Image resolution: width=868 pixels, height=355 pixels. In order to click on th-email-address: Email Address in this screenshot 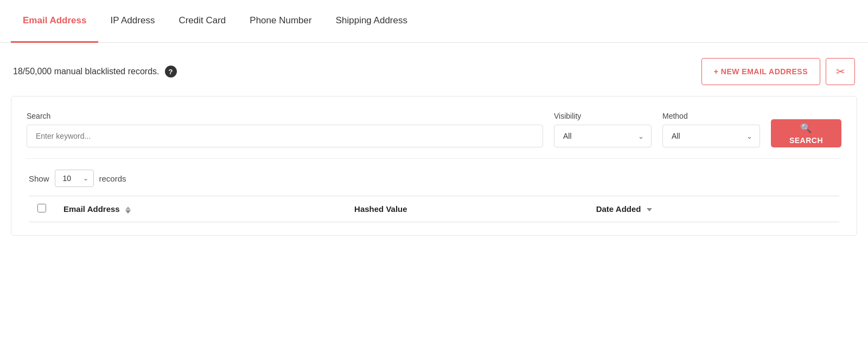, I will do `click(200, 209)`.